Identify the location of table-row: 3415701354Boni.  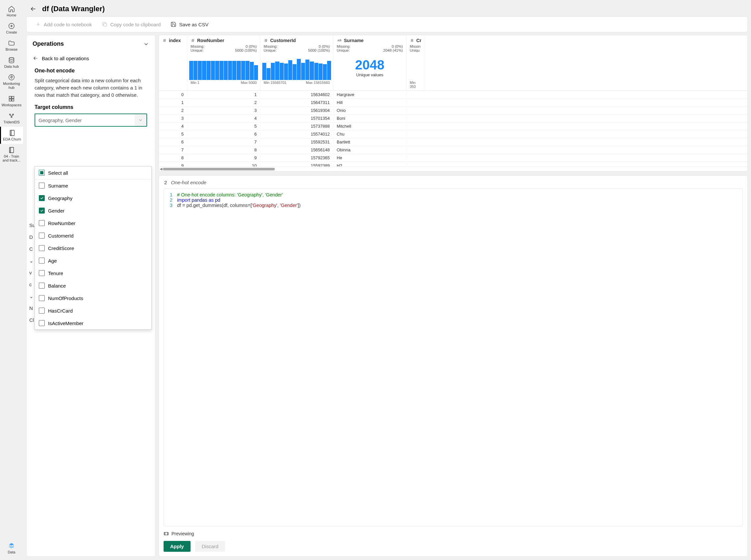
(453, 119).